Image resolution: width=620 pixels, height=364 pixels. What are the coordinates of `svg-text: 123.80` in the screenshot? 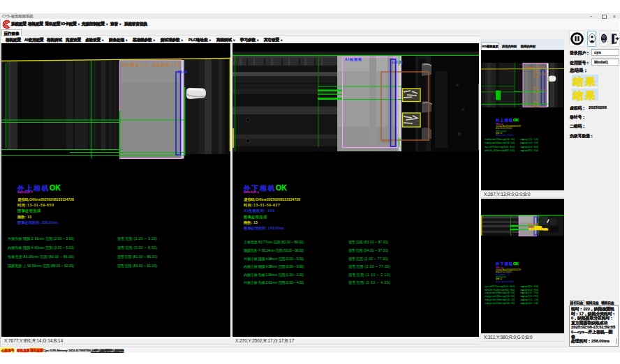 It's located at (397, 62).